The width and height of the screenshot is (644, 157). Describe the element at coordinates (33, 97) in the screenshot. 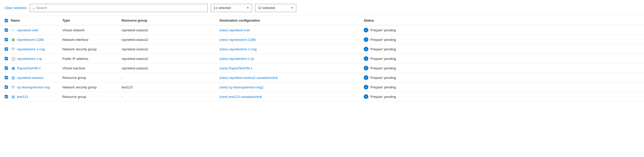

I see `row-name-cell: ▤ test123` at that location.